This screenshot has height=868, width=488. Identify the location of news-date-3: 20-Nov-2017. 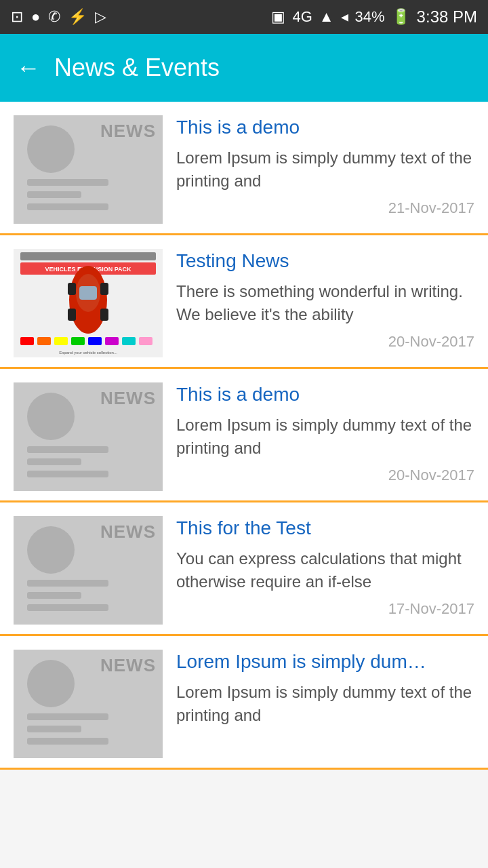
(431, 475).